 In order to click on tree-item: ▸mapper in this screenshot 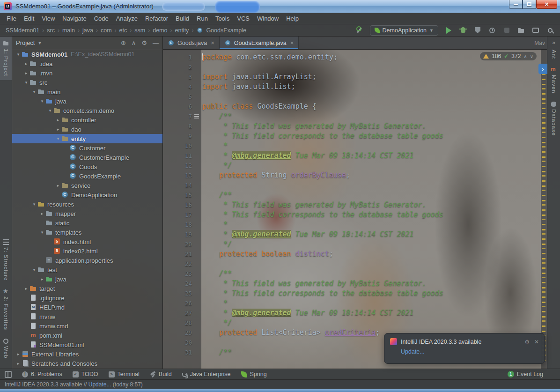, I will do `click(87, 214)`.